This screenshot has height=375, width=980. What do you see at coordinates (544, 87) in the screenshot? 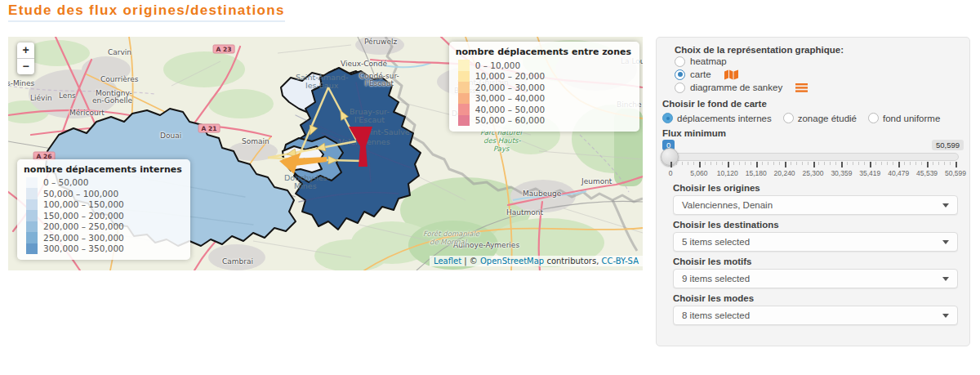
I see `legend-between-zones: nombre déplacements entre zones 0 – 10,0…` at bounding box center [544, 87].